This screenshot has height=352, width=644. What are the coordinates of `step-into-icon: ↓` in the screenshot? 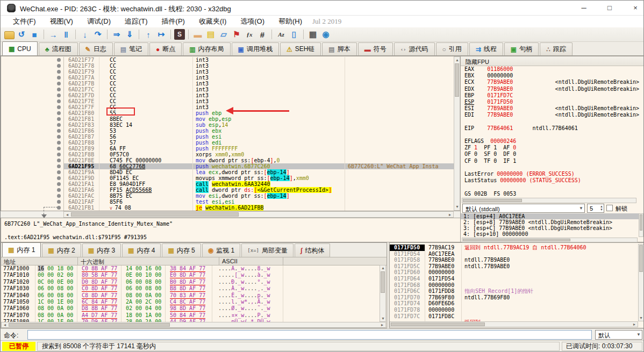 It's located at (85, 34).